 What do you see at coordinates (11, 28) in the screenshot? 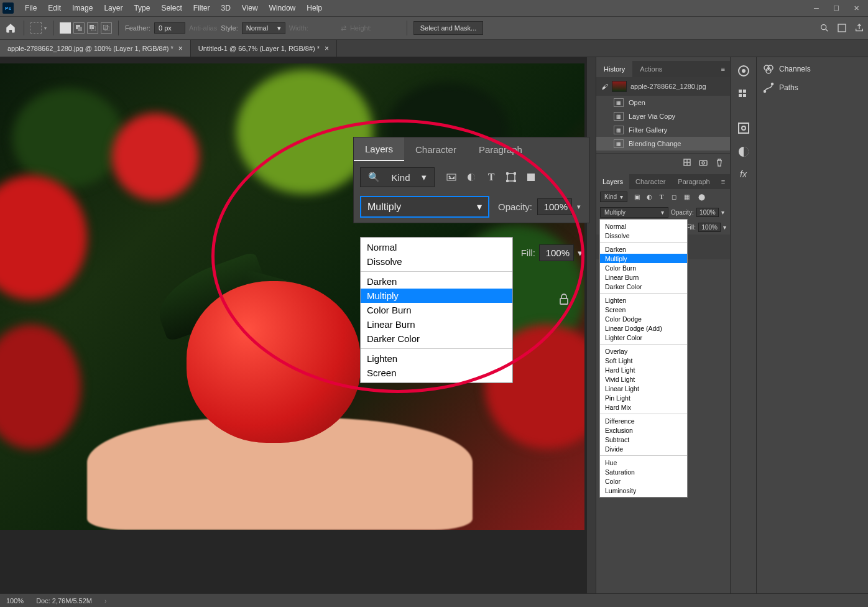
I see `home-icon` at bounding box center [11, 28].